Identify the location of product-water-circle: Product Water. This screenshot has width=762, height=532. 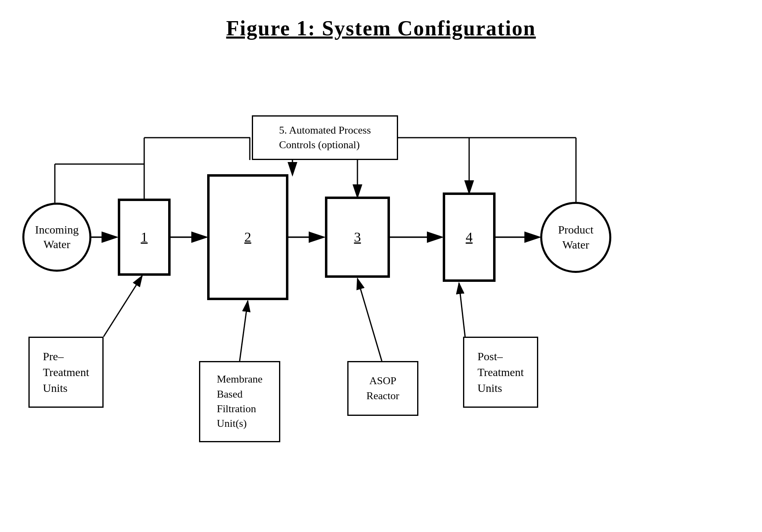
(576, 237).